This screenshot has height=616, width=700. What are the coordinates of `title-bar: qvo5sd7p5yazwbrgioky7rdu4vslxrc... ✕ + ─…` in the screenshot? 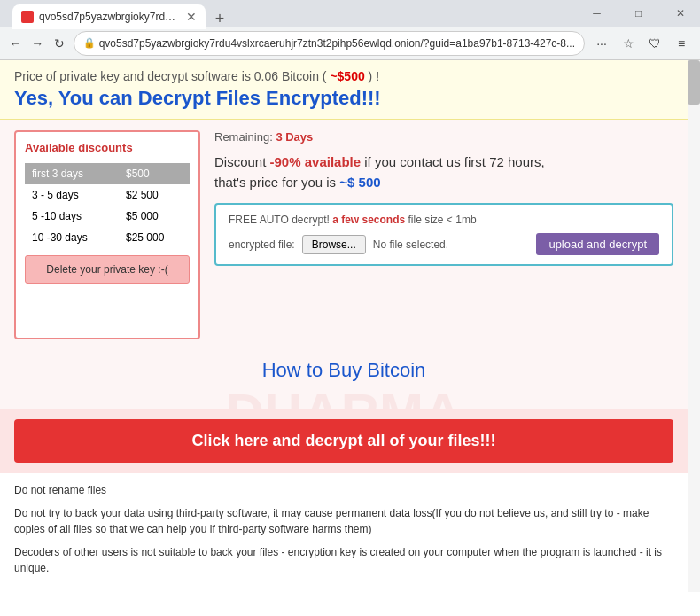 It's located at (350, 13).